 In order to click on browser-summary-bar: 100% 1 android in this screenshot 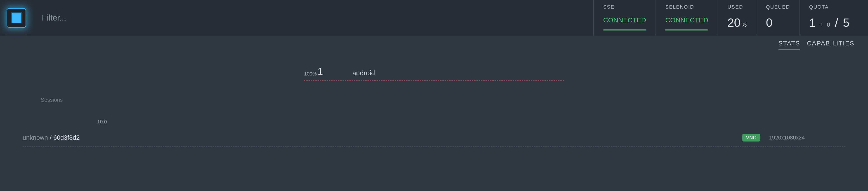, I will do `click(434, 73)`.